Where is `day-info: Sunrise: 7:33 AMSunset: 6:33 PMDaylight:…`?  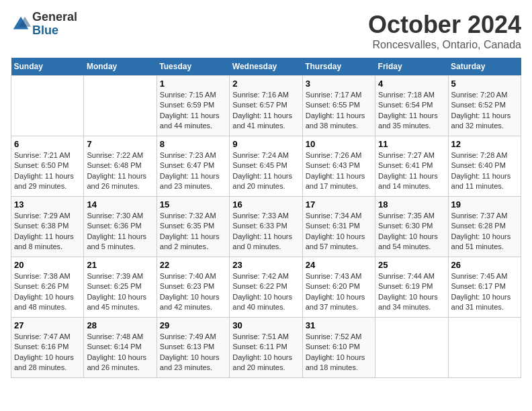
day-info: Sunrise: 7:33 AMSunset: 6:33 PMDaylight:… is located at coordinates (266, 232).